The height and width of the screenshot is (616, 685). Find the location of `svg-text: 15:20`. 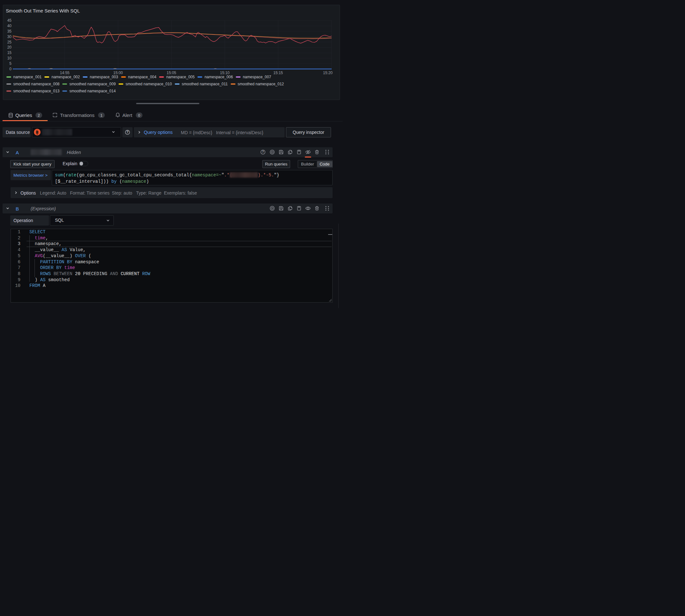

svg-text: 15:20 is located at coordinates (328, 73).